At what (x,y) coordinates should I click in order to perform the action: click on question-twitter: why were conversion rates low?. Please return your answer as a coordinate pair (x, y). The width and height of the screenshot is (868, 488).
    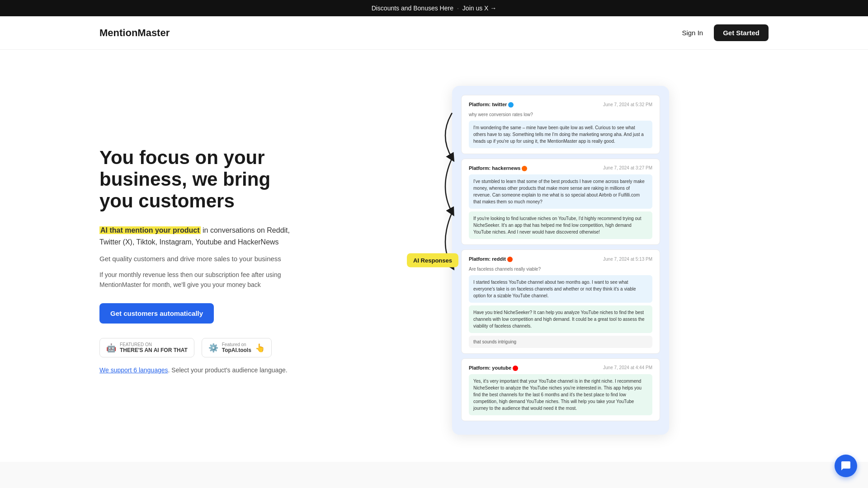
    Looking at the image, I should click on (561, 115).